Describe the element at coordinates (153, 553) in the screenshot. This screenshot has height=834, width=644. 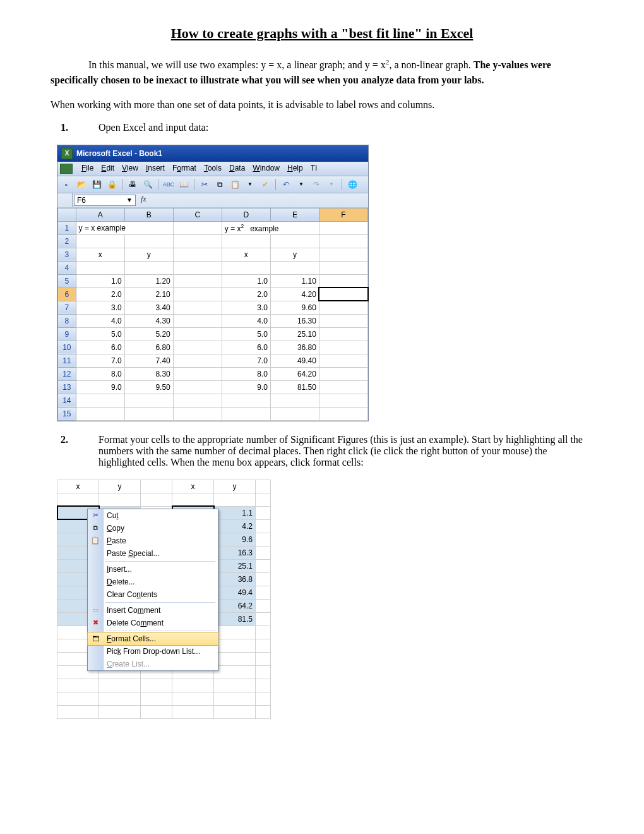
I see `menu-paste-special: Paste Special...` at that location.